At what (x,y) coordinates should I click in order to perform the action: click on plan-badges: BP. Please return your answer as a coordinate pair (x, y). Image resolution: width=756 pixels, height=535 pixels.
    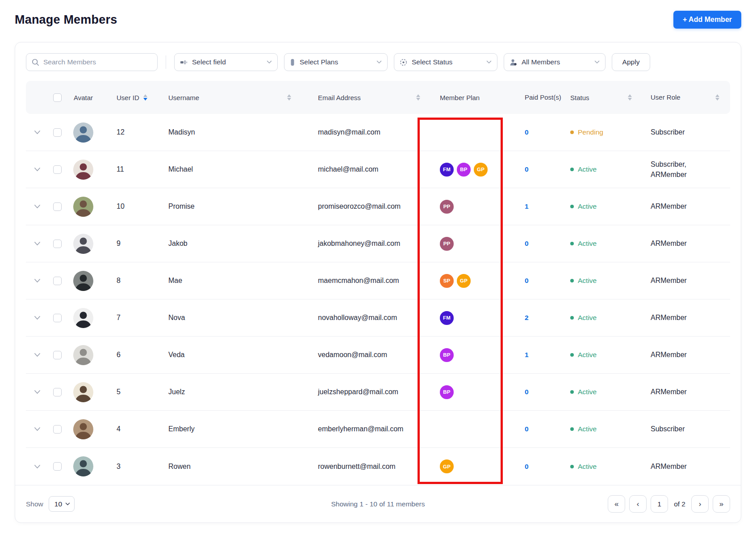
    Looking at the image, I should click on (447, 392).